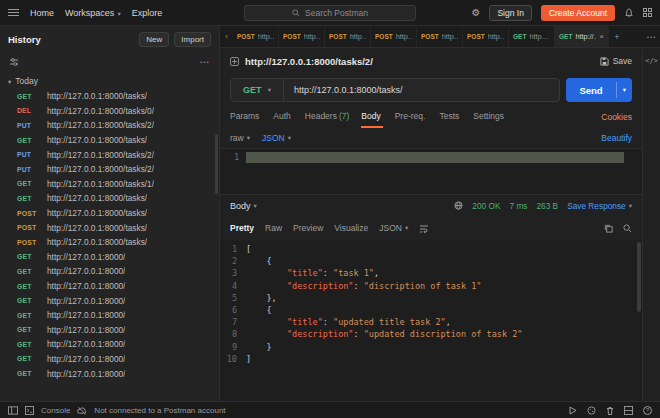 The image size is (660, 418). What do you see at coordinates (13, 410) in the screenshot?
I see `toggle-sidebar-icon` at bounding box center [13, 410].